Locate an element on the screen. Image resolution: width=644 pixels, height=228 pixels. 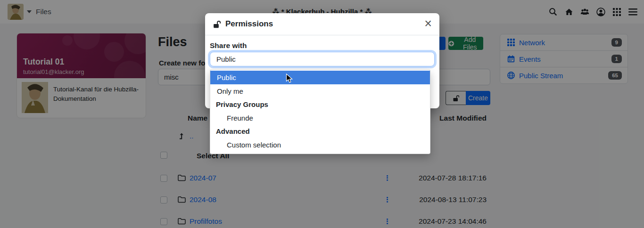
unlock-icon is located at coordinates (217, 24).